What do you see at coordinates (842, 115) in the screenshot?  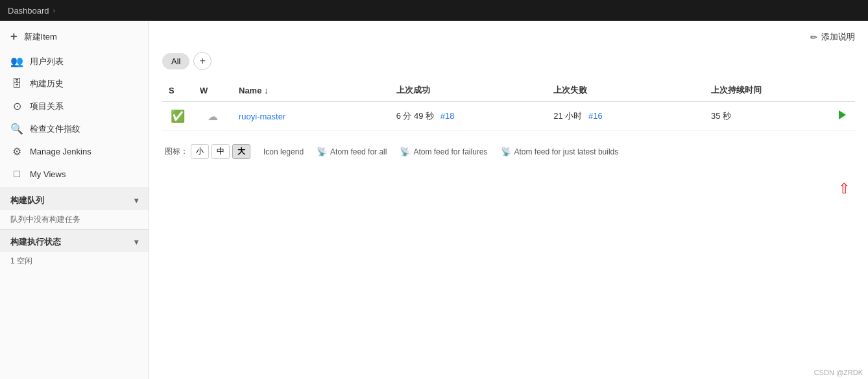 I see `play-icon` at bounding box center [842, 115].